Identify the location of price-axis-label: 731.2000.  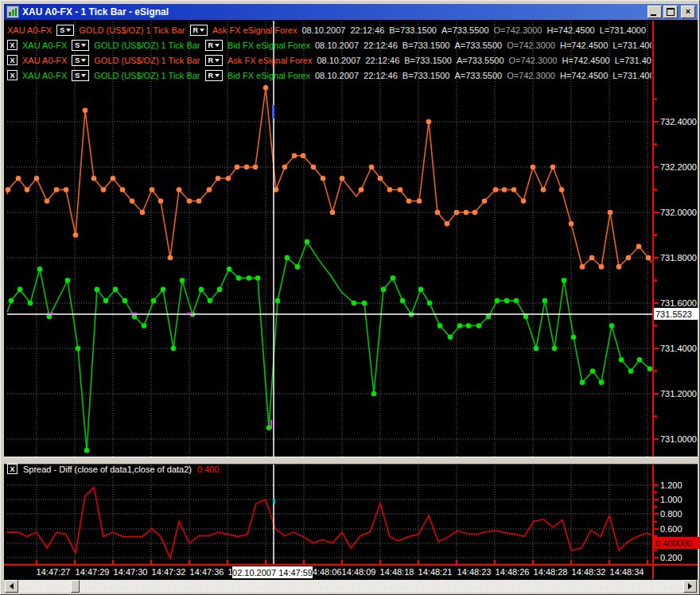
(679, 394).